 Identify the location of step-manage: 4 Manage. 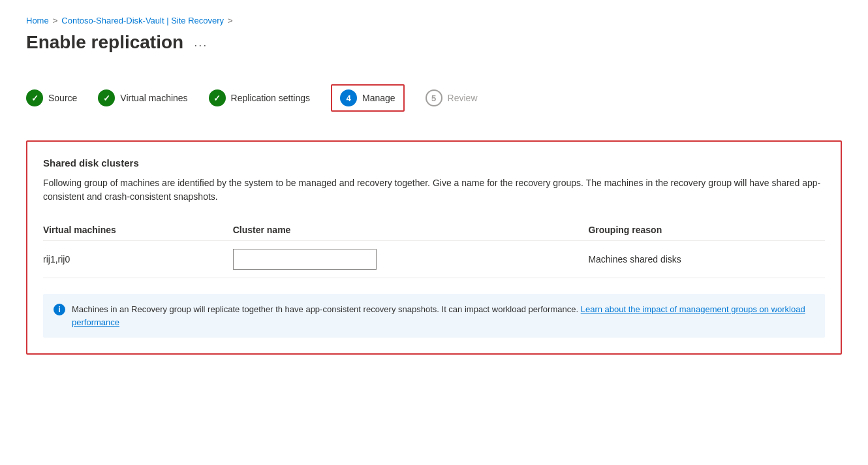
(368, 98).